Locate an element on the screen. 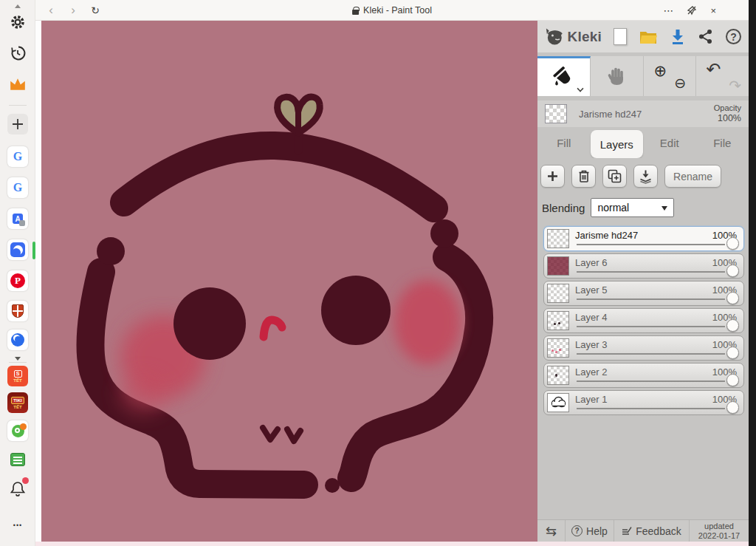 The height and width of the screenshot is (546, 756). green-notes-extension-icon is located at coordinates (18, 460).